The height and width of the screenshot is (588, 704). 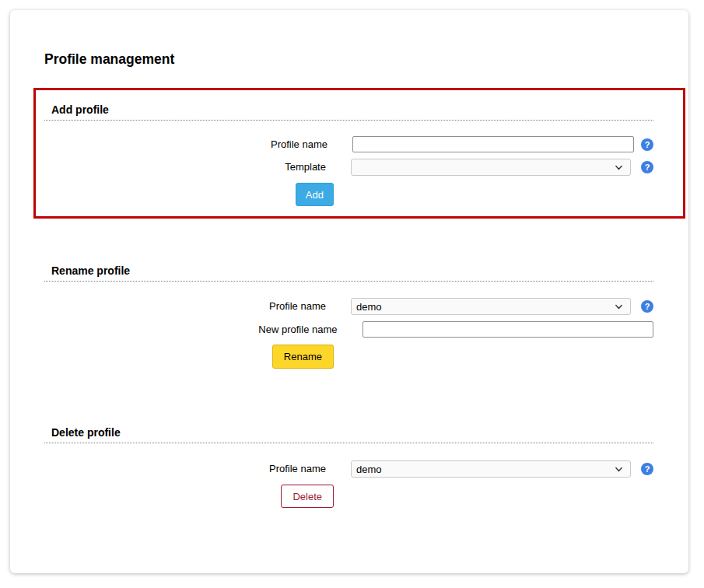 What do you see at coordinates (348, 435) in the screenshot?
I see `delete-profile-heading: Delete profile` at bounding box center [348, 435].